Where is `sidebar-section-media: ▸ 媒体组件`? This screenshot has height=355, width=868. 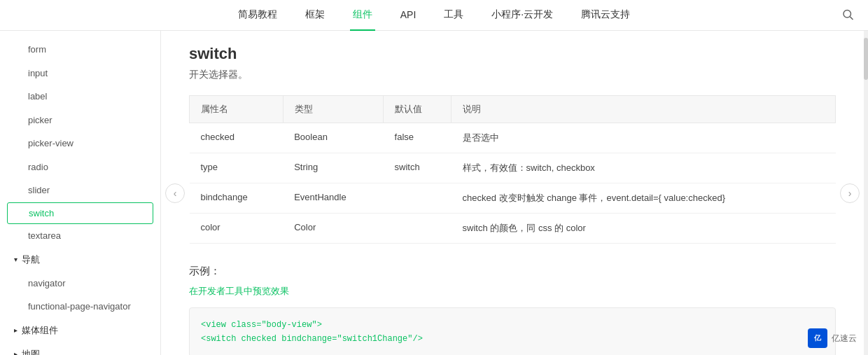 sidebar-section-media: ▸ 媒体组件 is located at coordinates (80, 330).